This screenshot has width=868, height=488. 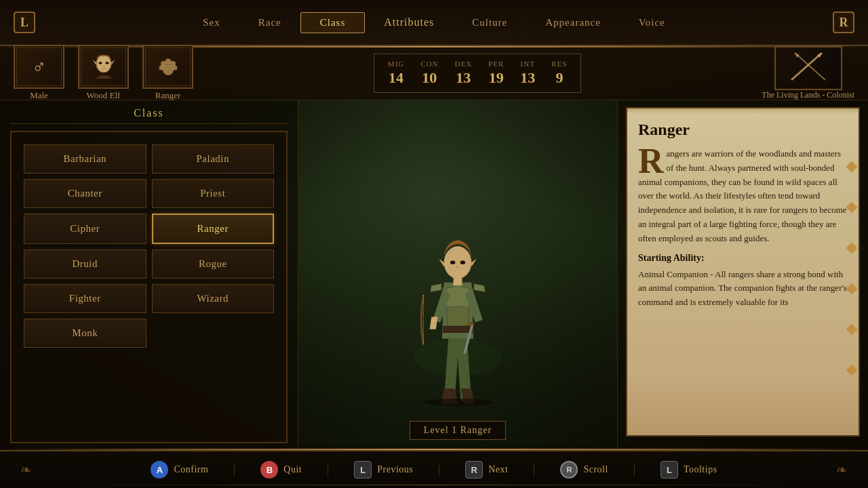 I want to click on character-figure, so click(x=458, y=289).